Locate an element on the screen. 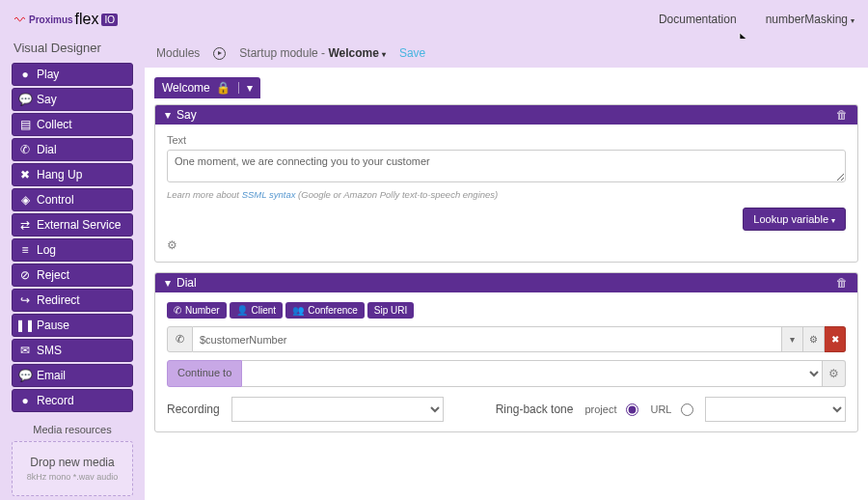 The height and width of the screenshot is (500, 868). ringback-project-radio is located at coordinates (633, 409).